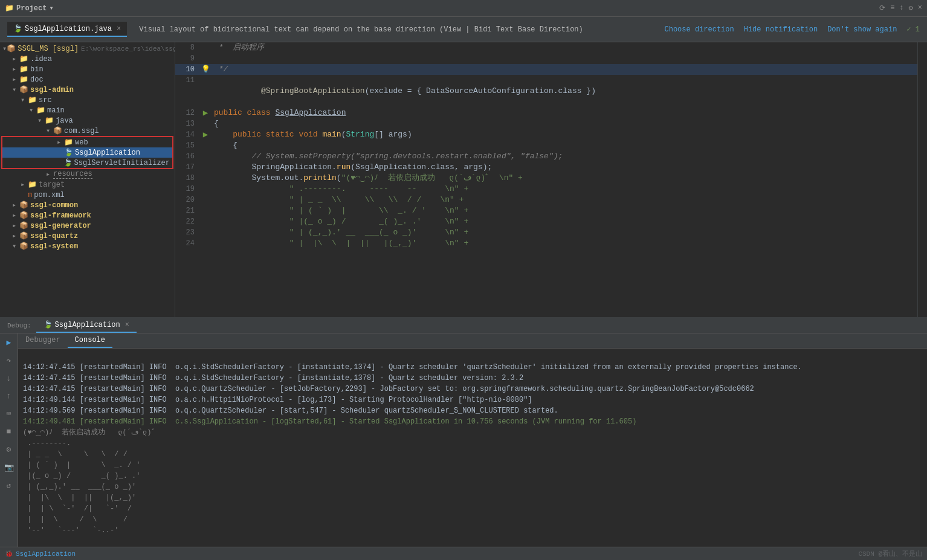  I want to click on log-line-6: 14:12:49.481 [restartedMain] INFO c.s.Ss…, so click(330, 422).